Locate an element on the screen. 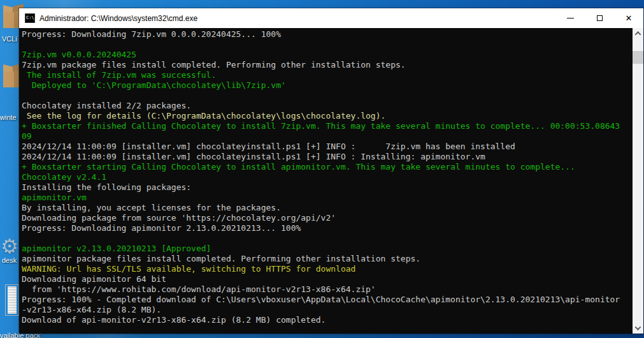  title-bar: C:\_ Administrador: C:\Windows\system32\… is located at coordinates (331, 18).